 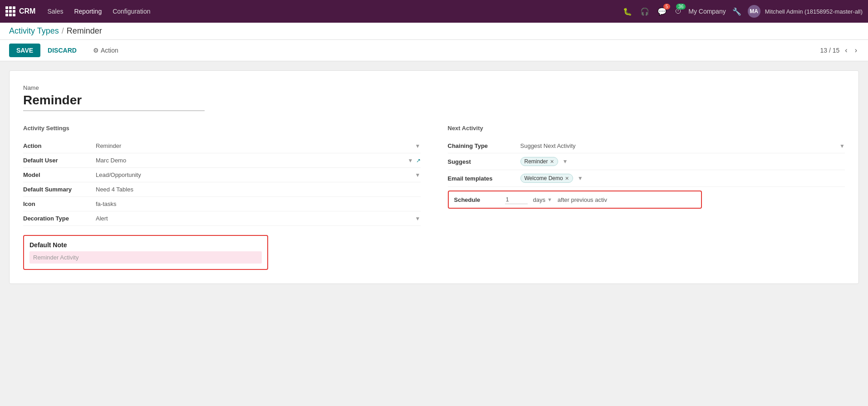 I want to click on clock-badge: 36, so click(x=681, y=6).